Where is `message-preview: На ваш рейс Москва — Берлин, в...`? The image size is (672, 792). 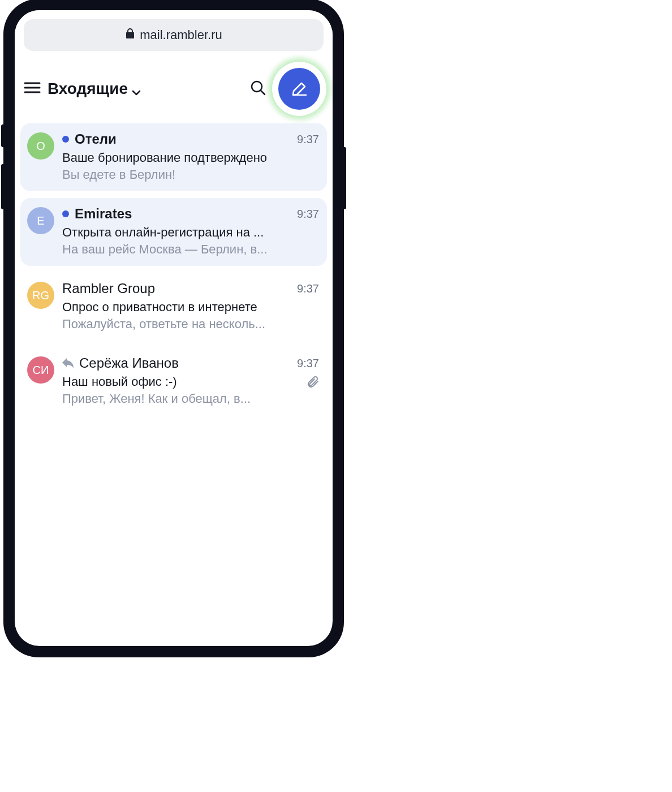
message-preview: На ваш рейс Москва — Берлин, в... is located at coordinates (191, 249).